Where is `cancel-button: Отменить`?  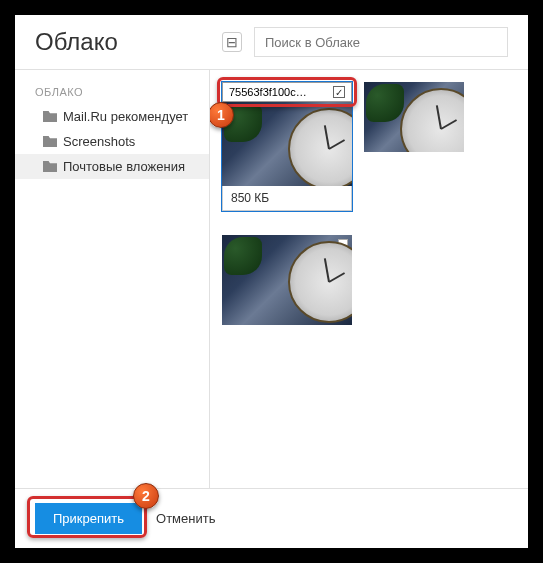
cancel-button: Отменить is located at coordinates (186, 518).